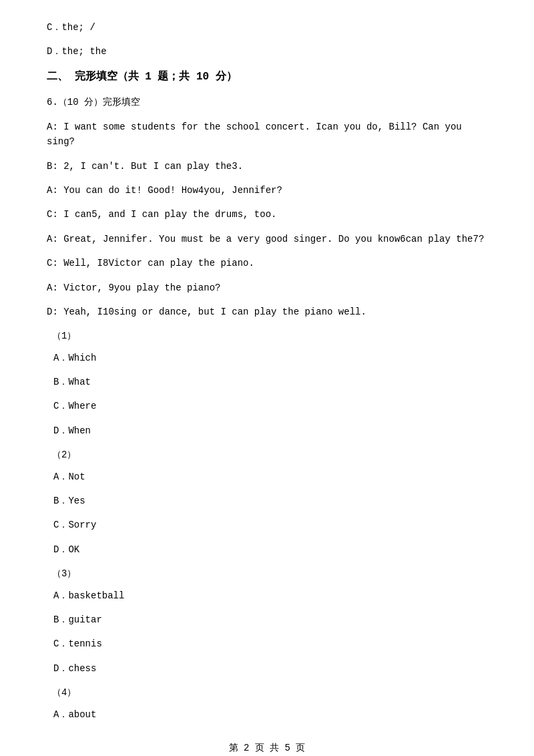 The image size is (534, 756). What do you see at coordinates (270, 406) in the screenshot?
I see `q1-option-c: C．Where` at bounding box center [270, 406].